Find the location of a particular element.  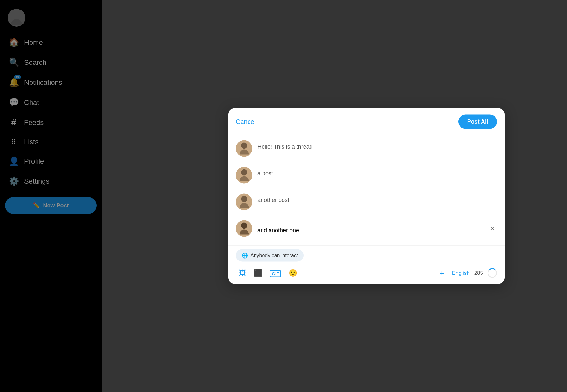

post-content-1: Hello! This is a thread is located at coordinates (377, 145).